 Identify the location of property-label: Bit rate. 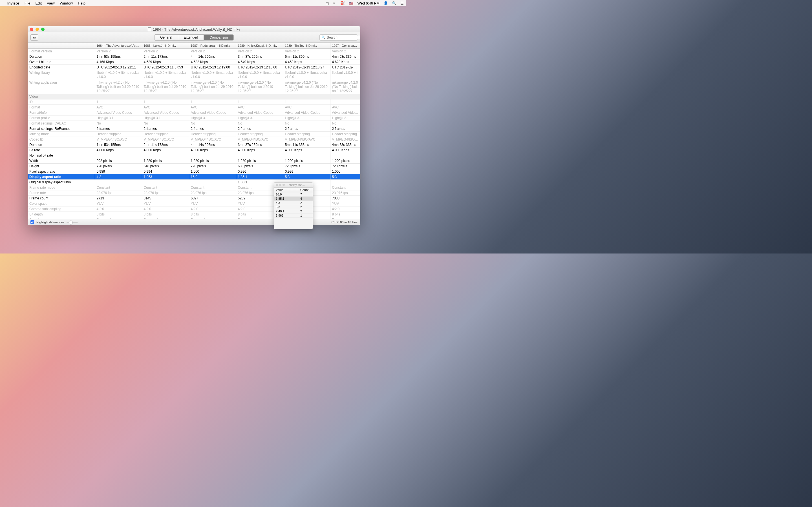
(61, 150).